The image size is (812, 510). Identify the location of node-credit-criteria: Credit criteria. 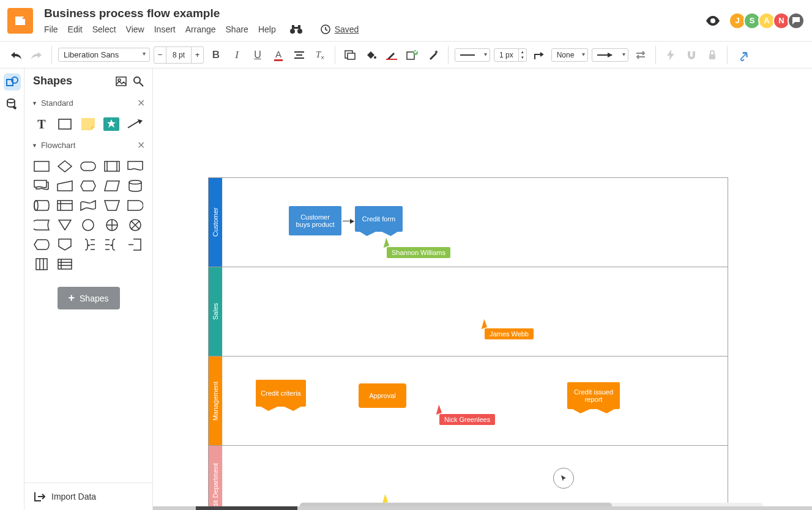
(281, 393).